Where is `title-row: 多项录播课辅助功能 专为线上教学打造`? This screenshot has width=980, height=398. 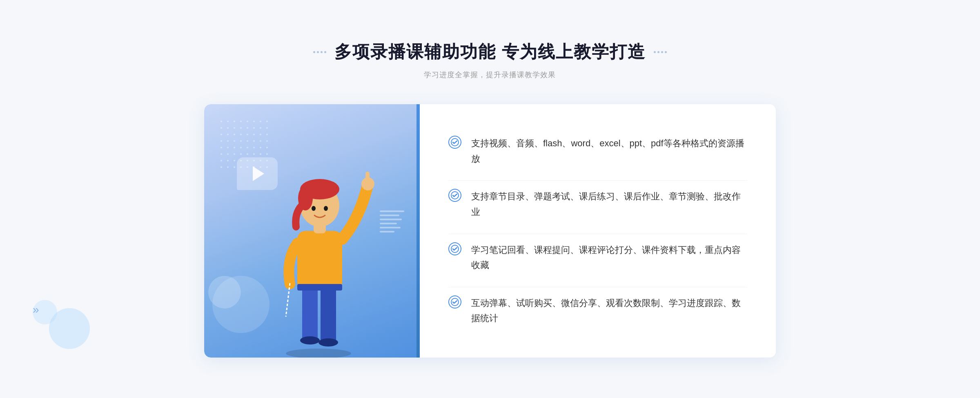
title-row: 多项录播课辅助功能 专为线上教学打造 is located at coordinates (490, 52).